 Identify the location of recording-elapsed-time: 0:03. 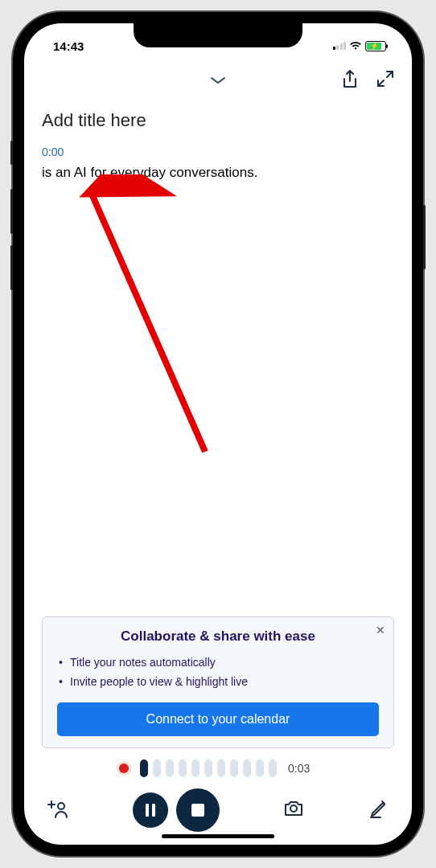
(302, 768).